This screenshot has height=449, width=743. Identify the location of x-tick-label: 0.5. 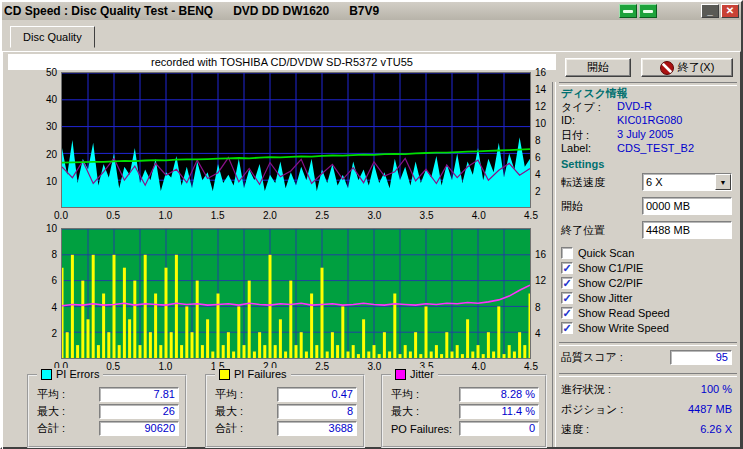
(113, 216).